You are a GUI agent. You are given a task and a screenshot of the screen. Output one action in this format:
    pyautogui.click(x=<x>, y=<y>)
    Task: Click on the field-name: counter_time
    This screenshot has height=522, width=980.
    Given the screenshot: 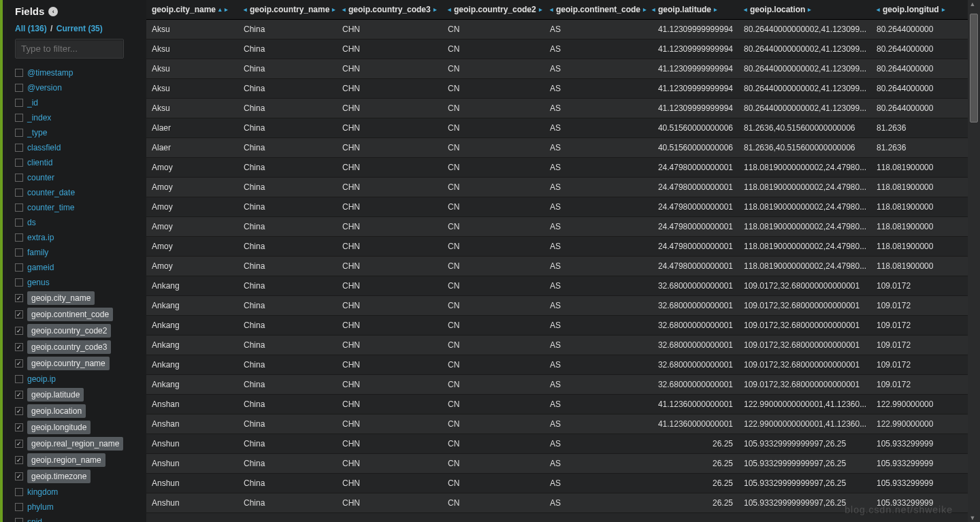 What is the action you would take?
    pyautogui.click(x=50, y=208)
    